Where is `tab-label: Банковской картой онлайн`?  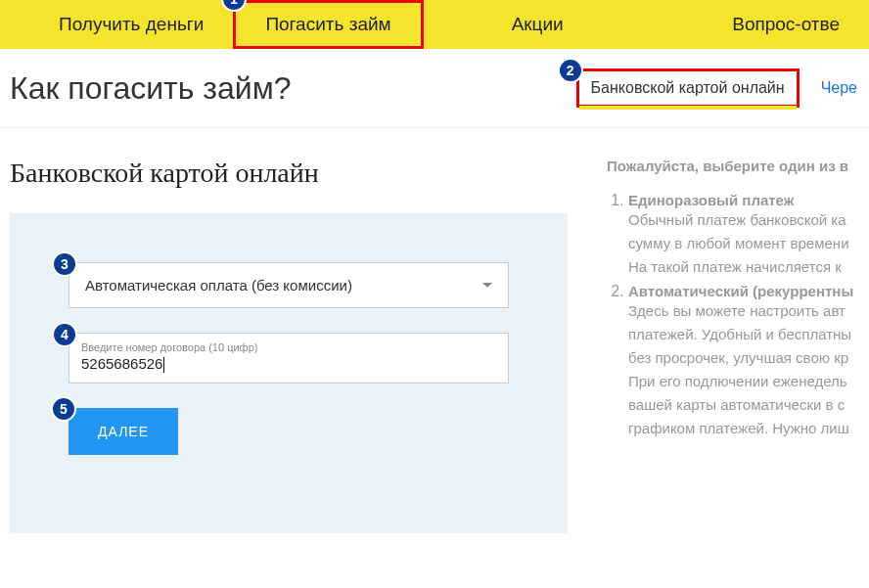 tab-label: Банковской картой онлайн is located at coordinates (688, 88).